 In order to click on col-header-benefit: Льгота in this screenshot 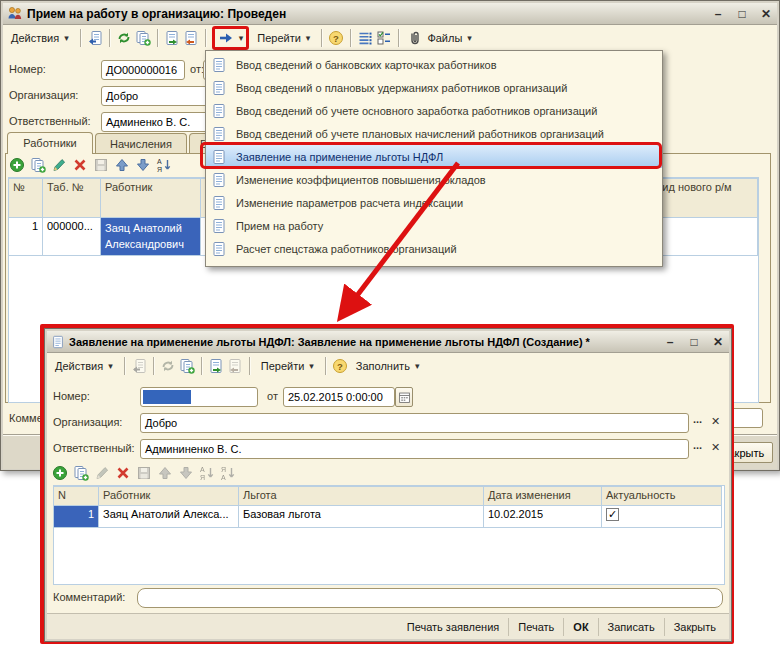, I will do `click(362, 496)`.